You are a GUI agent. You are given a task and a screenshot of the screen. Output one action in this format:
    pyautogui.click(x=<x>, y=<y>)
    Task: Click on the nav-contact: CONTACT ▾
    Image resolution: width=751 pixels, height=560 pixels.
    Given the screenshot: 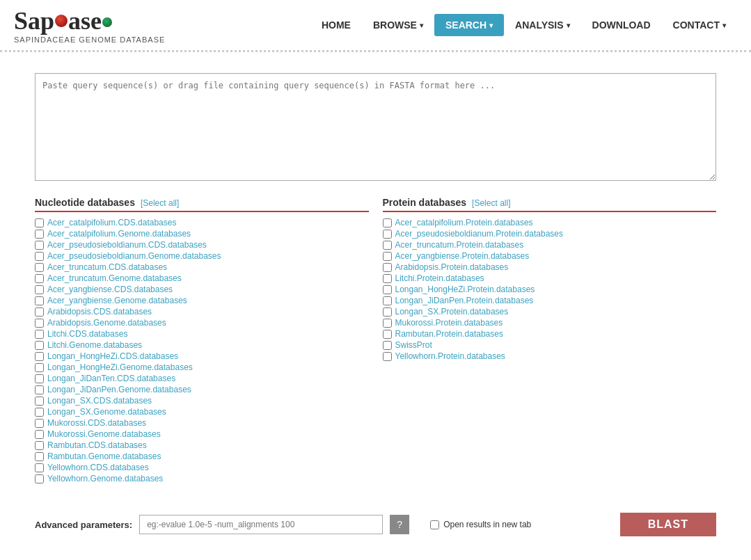 What is the action you would take?
    pyautogui.click(x=699, y=25)
    